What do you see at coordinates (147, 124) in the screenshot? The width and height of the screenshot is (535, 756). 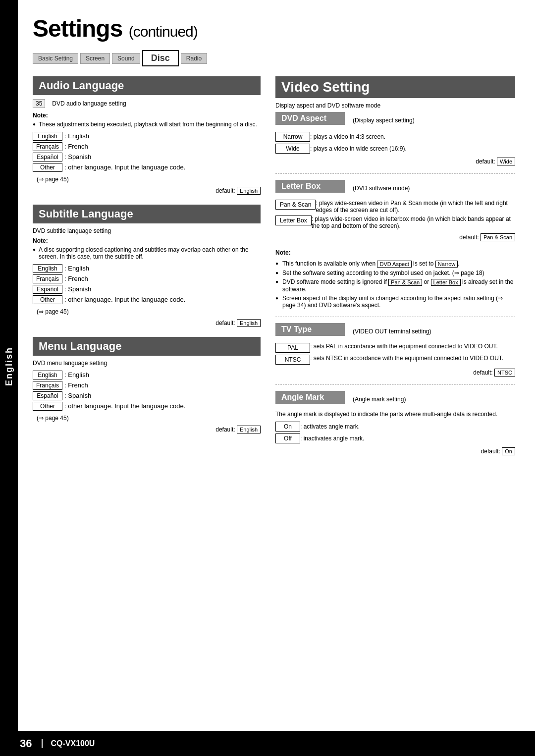 I see `audio-language-note-text: These adjustments being executed, playba…` at bounding box center [147, 124].